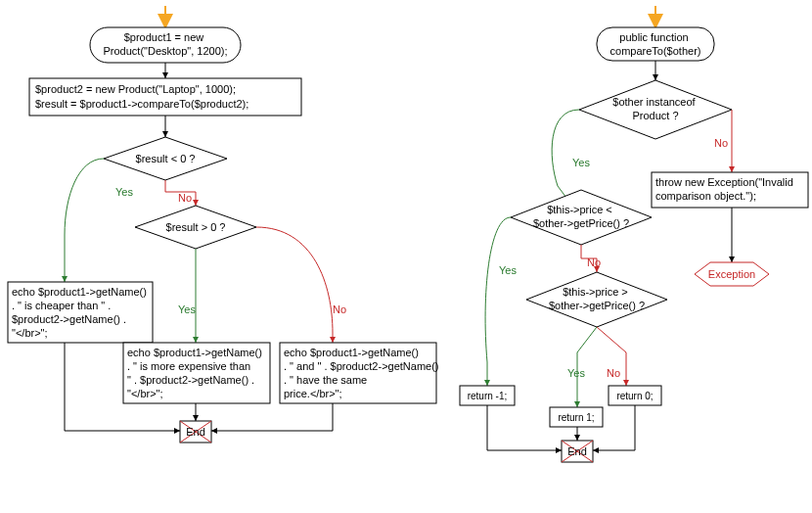 The height and width of the screenshot is (513, 812). What do you see at coordinates (576, 373) in the screenshot?
I see `cond3r-yes-label: Yes` at bounding box center [576, 373].